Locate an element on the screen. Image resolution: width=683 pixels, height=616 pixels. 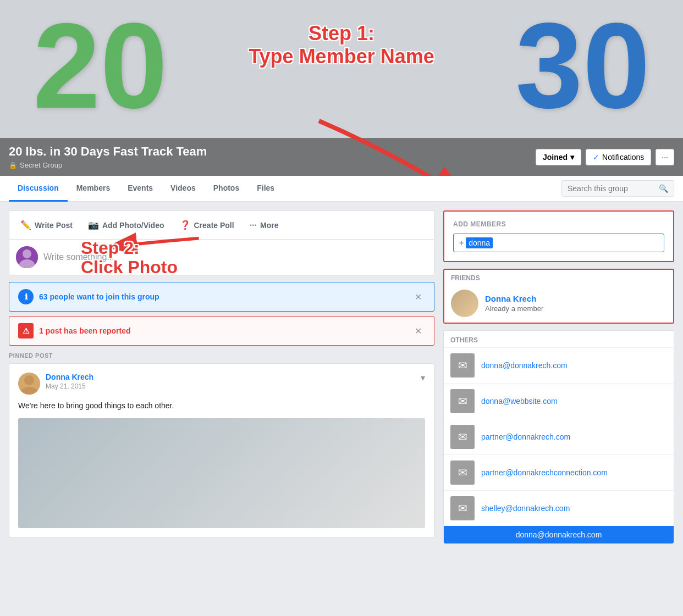
add-members-title: ADD MEMBERS is located at coordinates (559, 224).